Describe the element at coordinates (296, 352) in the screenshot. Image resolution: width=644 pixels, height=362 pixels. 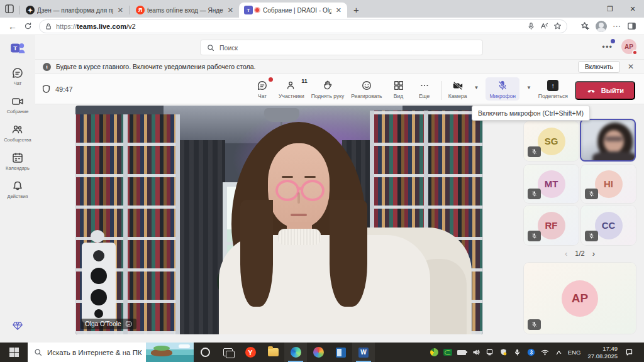
I see `edge-browser-button` at that location.